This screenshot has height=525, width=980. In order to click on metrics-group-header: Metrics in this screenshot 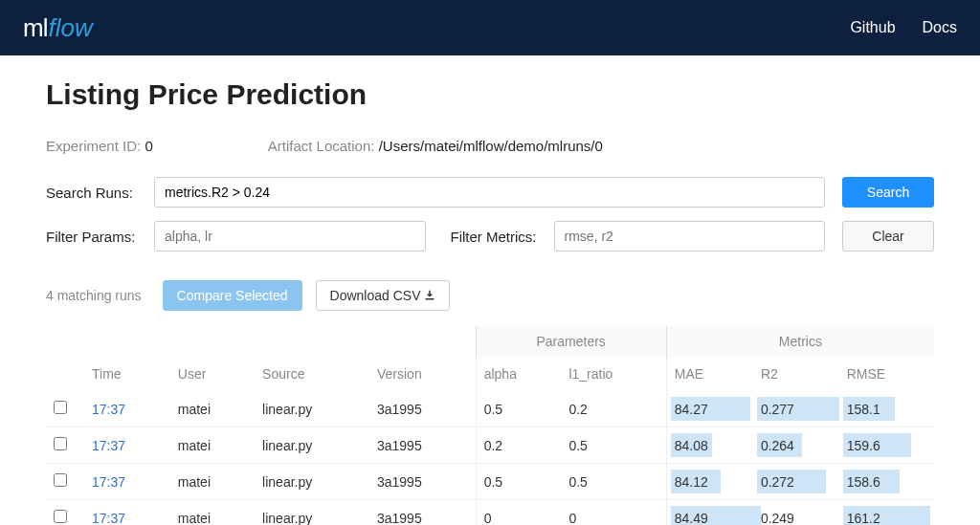, I will do `click(800, 341)`.